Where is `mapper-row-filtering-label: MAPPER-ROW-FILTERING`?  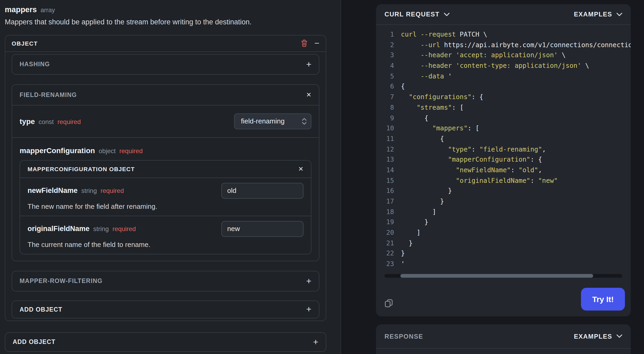 mapper-row-filtering-label: MAPPER-ROW-FILTERING is located at coordinates (61, 281).